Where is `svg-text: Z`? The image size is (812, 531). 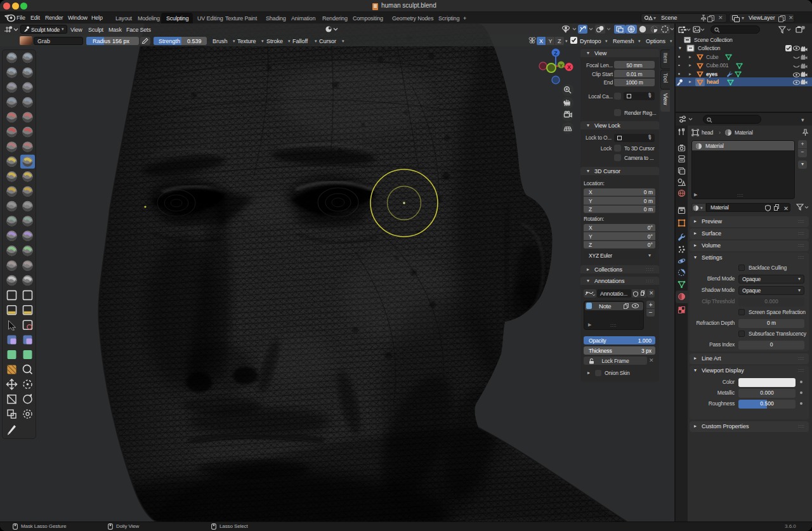
svg-text: Z is located at coordinates (556, 53).